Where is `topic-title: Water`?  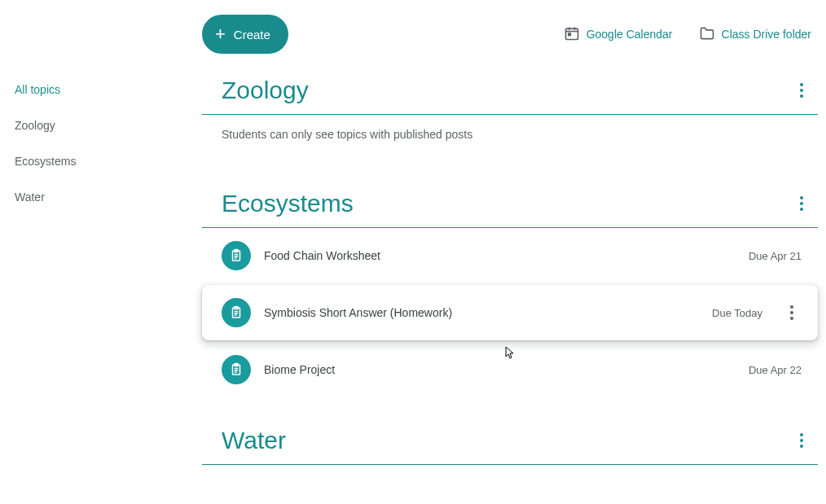
topic-title: Water is located at coordinates (254, 440).